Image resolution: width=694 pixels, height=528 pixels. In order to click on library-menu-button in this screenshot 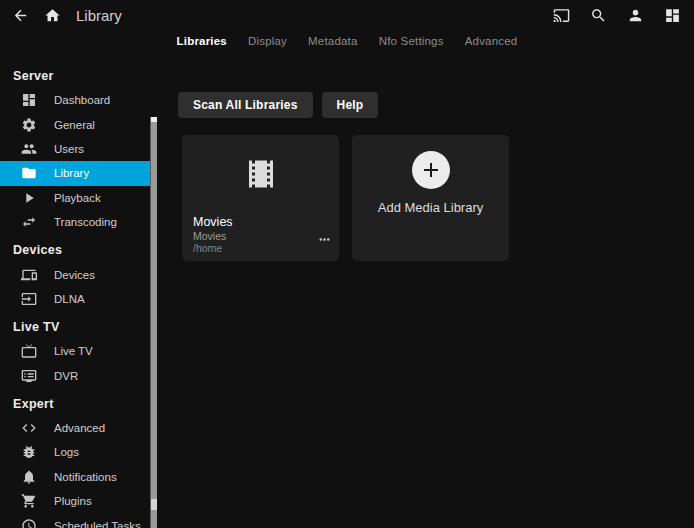, I will do `click(324, 239)`.